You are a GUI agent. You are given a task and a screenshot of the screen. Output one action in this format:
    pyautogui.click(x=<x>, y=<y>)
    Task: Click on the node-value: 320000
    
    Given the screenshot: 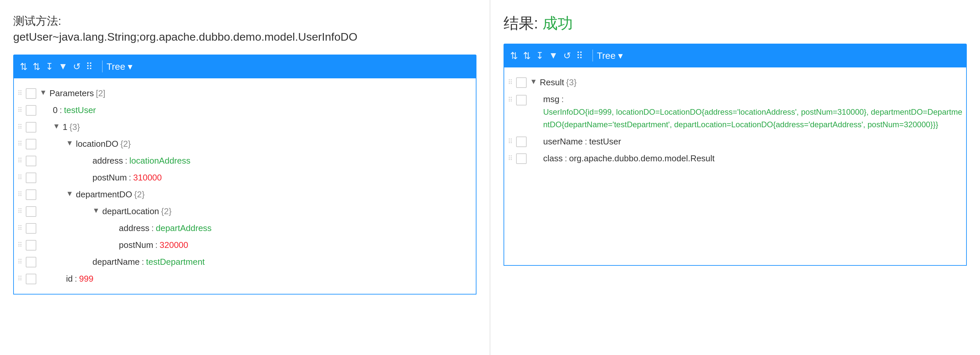 What is the action you would take?
    pyautogui.click(x=174, y=245)
    